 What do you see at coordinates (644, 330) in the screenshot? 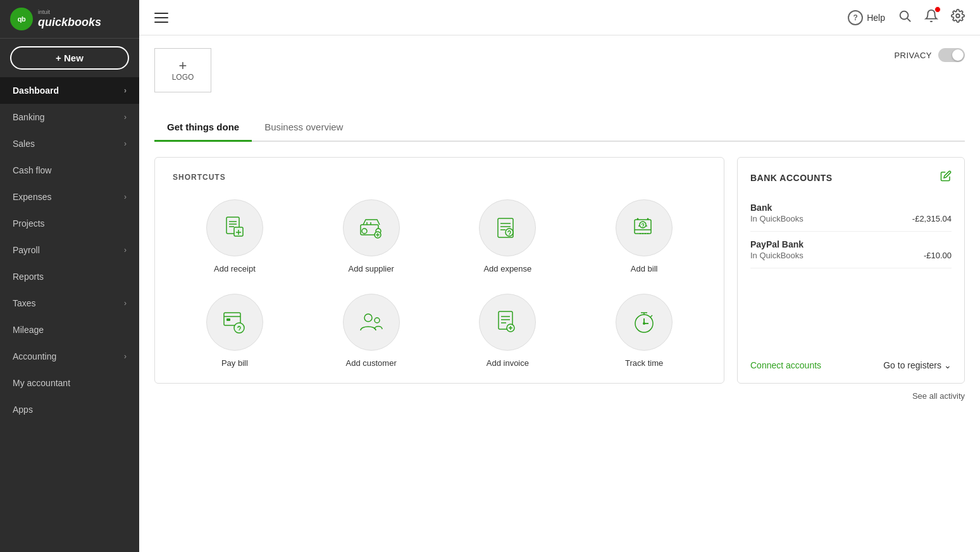
I see `shortcut-track-time: Track time` at bounding box center [644, 330].